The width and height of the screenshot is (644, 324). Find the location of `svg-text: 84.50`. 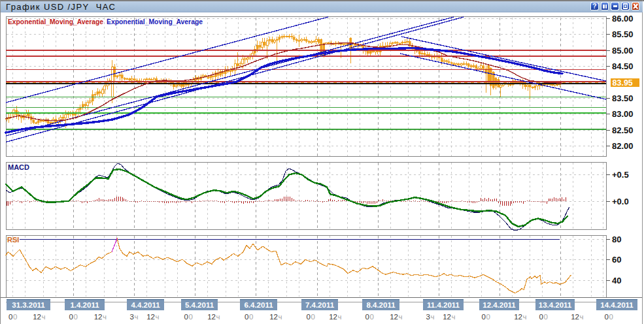

svg-text: 84.50 is located at coordinates (622, 67).